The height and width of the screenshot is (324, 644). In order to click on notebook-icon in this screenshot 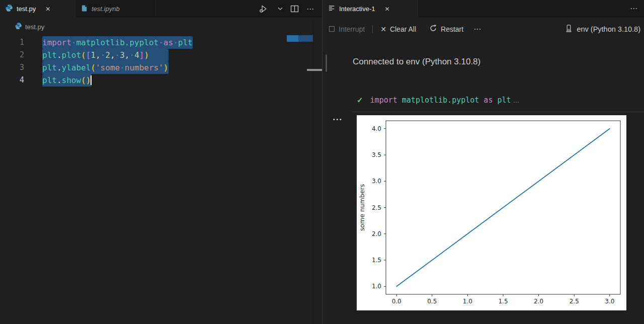, I will do `click(85, 9)`.